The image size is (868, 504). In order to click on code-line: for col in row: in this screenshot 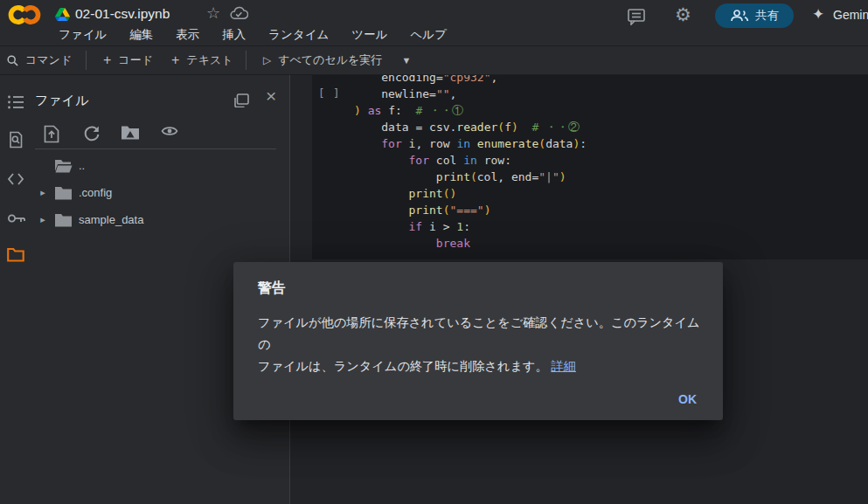, I will do `click(470, 161)`.